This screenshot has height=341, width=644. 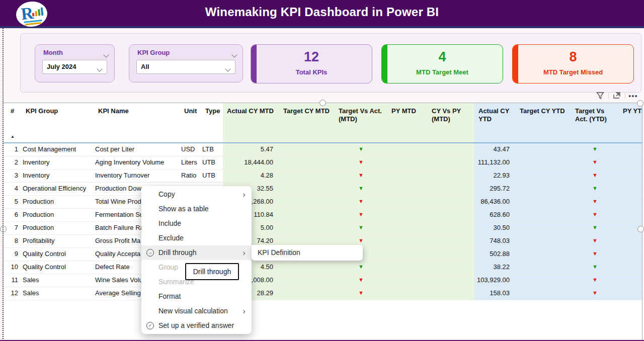 What do you see at coordinates (177, 252) in the screenshot?
I see `menu-item-label: Drill through` at bounding box center [177, 252].